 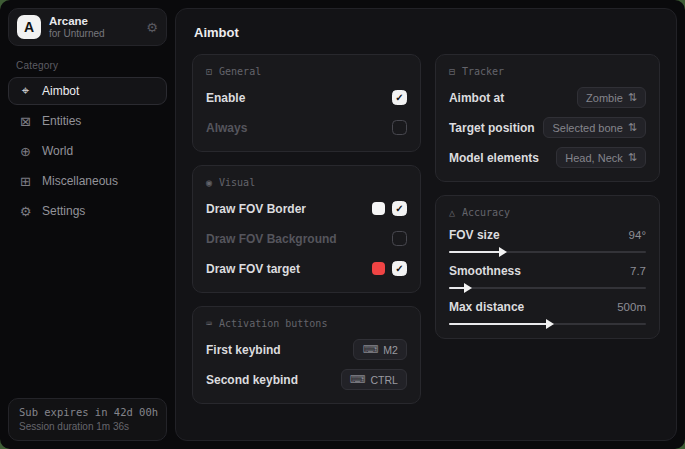 What do you see at coordinates (306, 128) in the screenshot?
I see `setting-row-always: Always ✓` at bounding box center [306, 128].